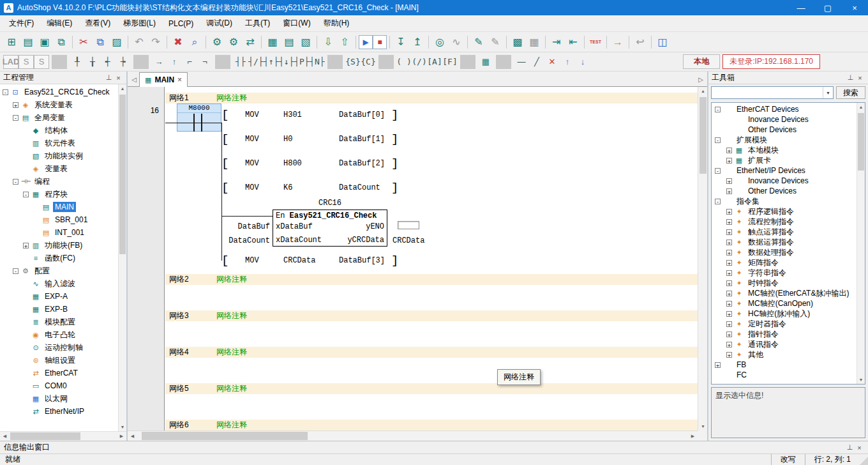 The height and width of the screenshot is (465, 868). Describe the element at coordinates (63, 436) in the screenshot. I see `project-tree-hscrollbar: ◀ ▶` at that location.